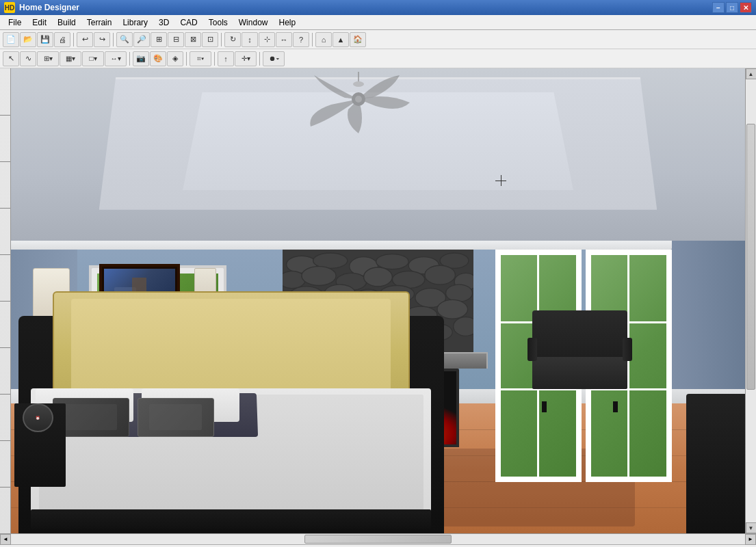  I want to click on menu-file: File, so click(15, 23).